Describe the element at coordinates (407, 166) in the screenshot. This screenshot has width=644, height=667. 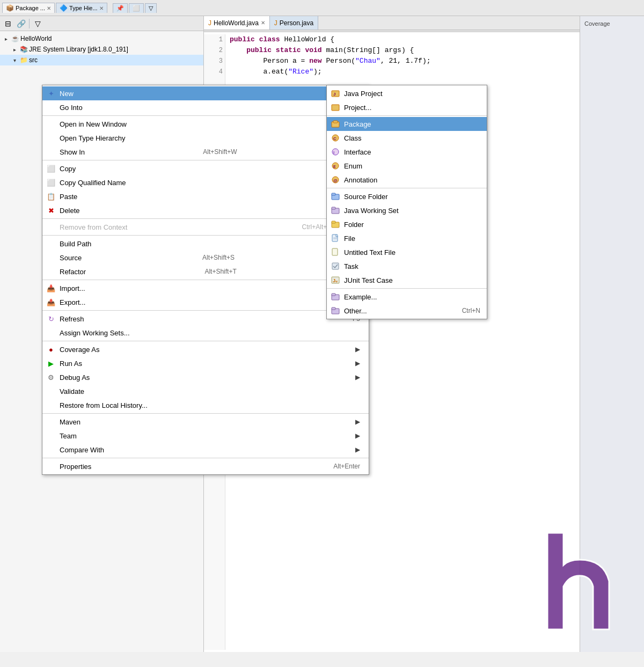
I see `submenu-enum: E Enum` at that location.